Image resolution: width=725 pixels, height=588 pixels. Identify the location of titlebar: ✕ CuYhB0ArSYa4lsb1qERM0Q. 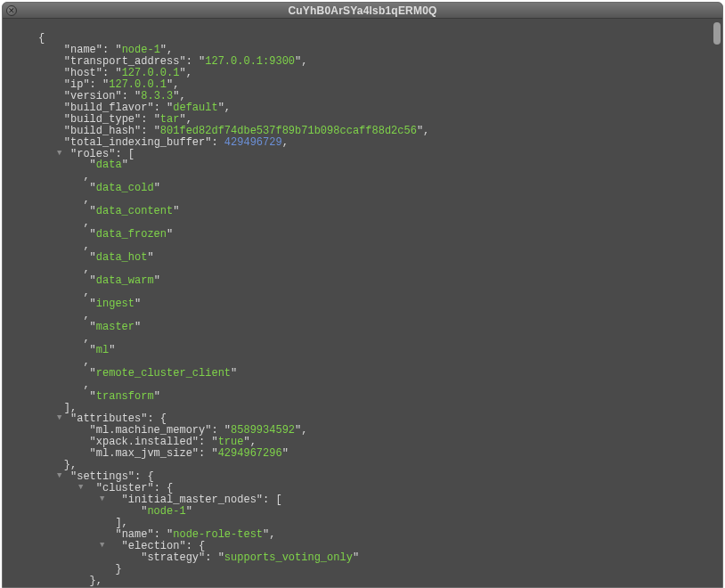
(362, 11).